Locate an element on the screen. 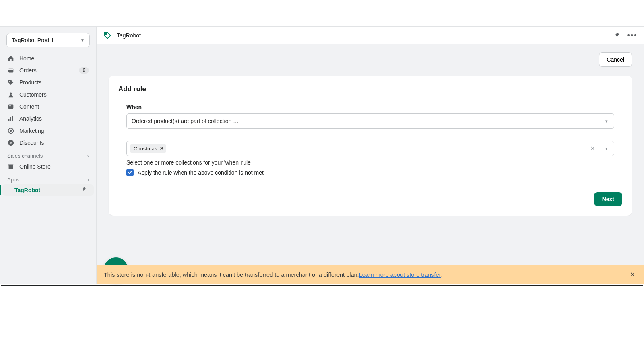 This screenshot has height=362, width=644. nav-label: Marketing is located at coordinates (31, 131).